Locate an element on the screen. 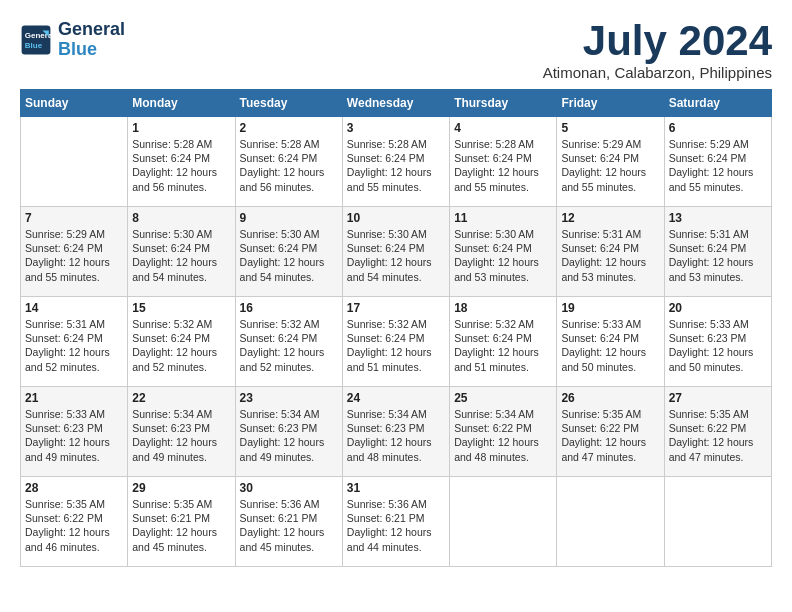 This screenshot has height=612, width=792. page-header: General Blue General Blue July 2024 Atim… is located at coordinates (396, 50).